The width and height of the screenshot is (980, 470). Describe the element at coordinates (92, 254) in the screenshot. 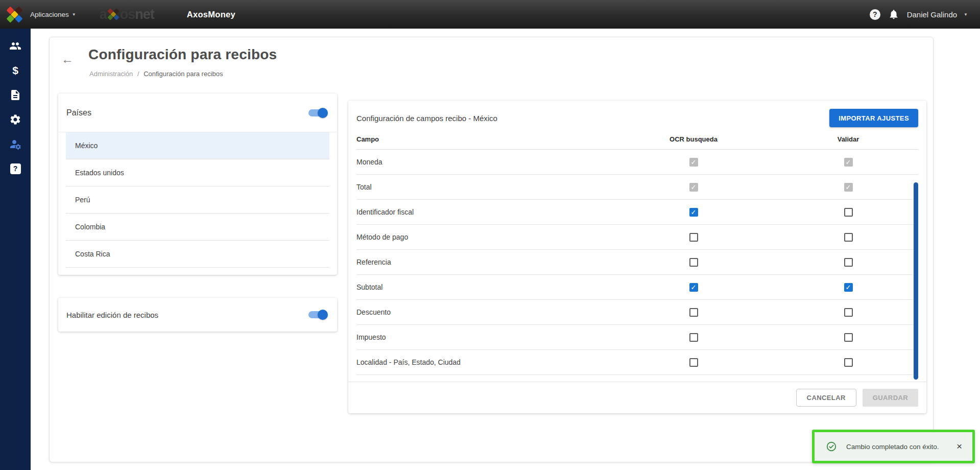

I see `country-label: Costa Rica` at that location.